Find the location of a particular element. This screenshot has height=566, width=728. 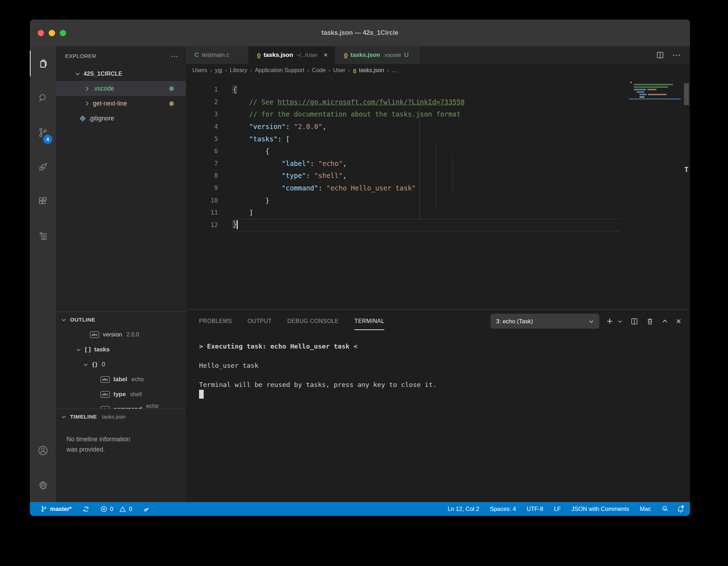

code-line: 11 ] is located at coordinates (438, 212).